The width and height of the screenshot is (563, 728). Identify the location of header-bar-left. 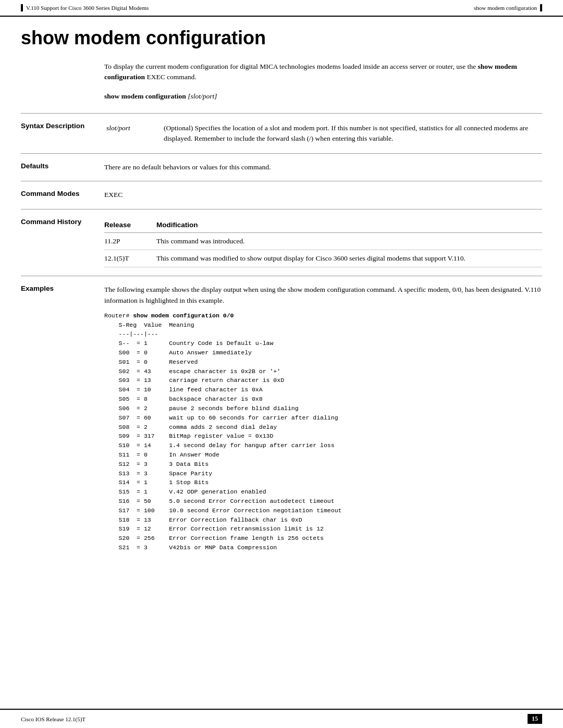
(22, 8).